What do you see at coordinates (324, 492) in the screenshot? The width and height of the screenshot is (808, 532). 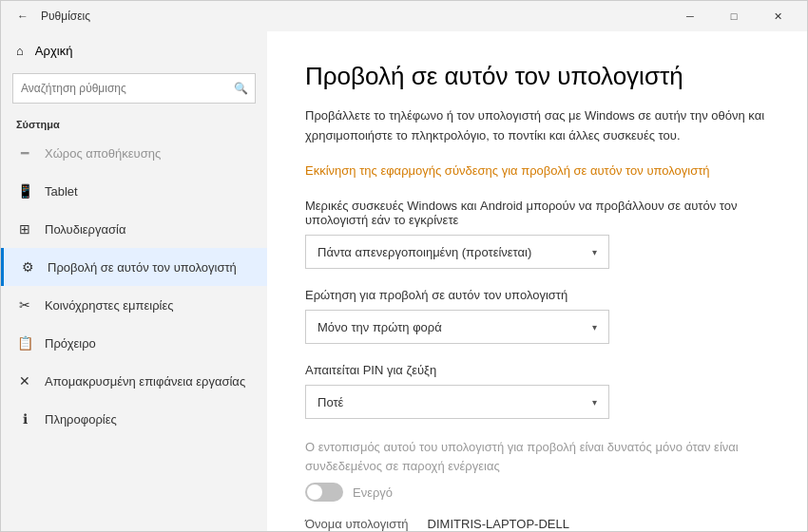 I see `power-toggle` at bounding box center [324, 492].